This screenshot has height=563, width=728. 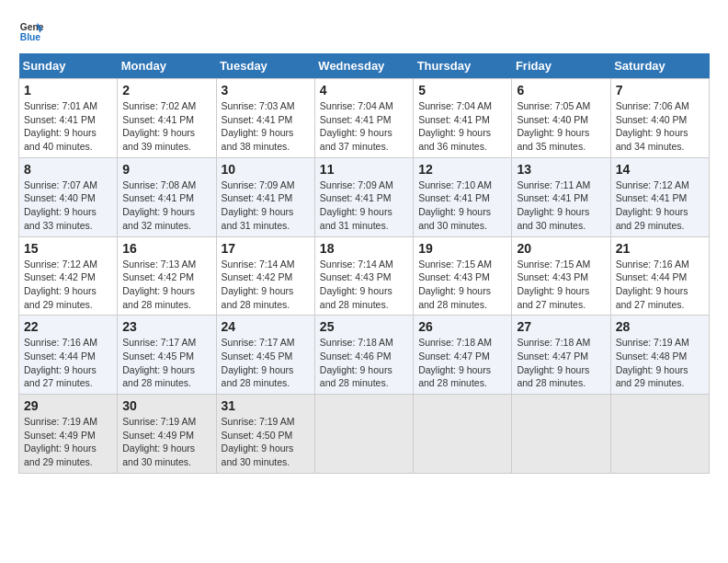 I want to click on day-cell: 6 Sunrise: 7:05 AMSunset: 4:40 PMDayligh…, so click(x=561, y=119).